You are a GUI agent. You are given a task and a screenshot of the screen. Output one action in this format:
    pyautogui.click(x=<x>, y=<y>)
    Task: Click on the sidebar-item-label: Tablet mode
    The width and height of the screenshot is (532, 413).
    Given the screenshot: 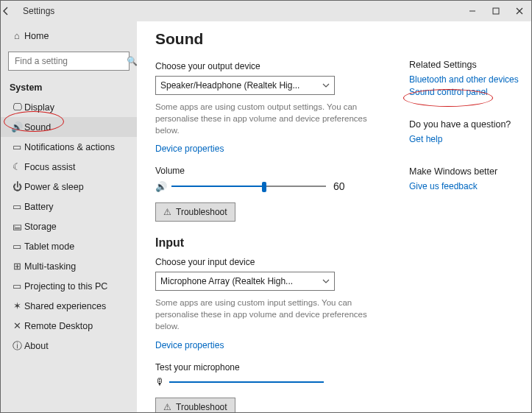 What is the action you would take?
    pyautogui.click(x=49, y=247)
    